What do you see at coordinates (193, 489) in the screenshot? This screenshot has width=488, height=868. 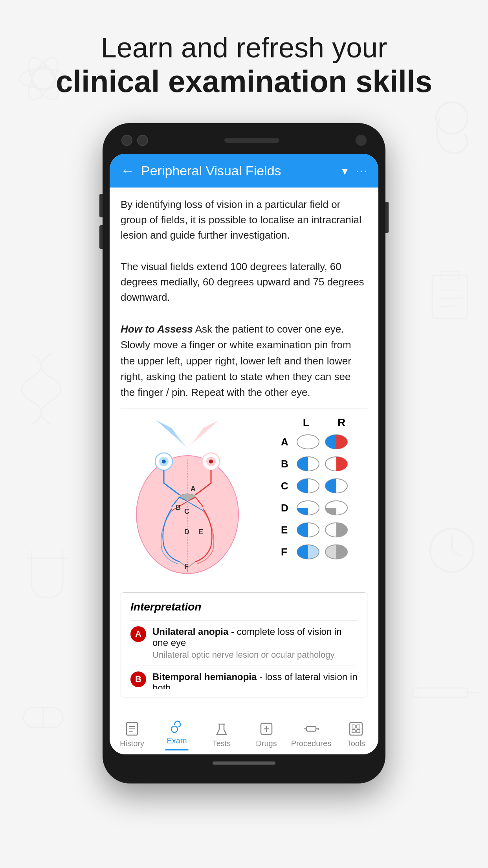 I see `svg-text: A` at bounding box center [193, 489].